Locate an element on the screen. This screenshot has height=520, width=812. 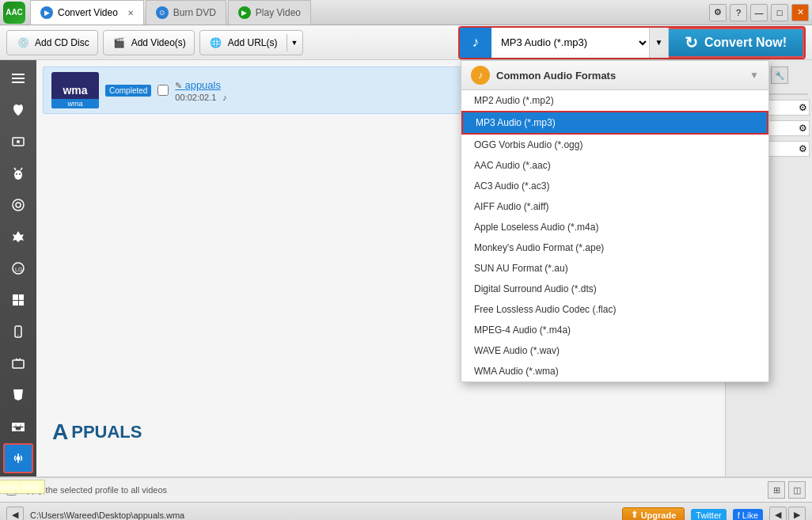
dropdown-item-0: MP2 Audio (*.mp2) is located at coordinates (615, 101).